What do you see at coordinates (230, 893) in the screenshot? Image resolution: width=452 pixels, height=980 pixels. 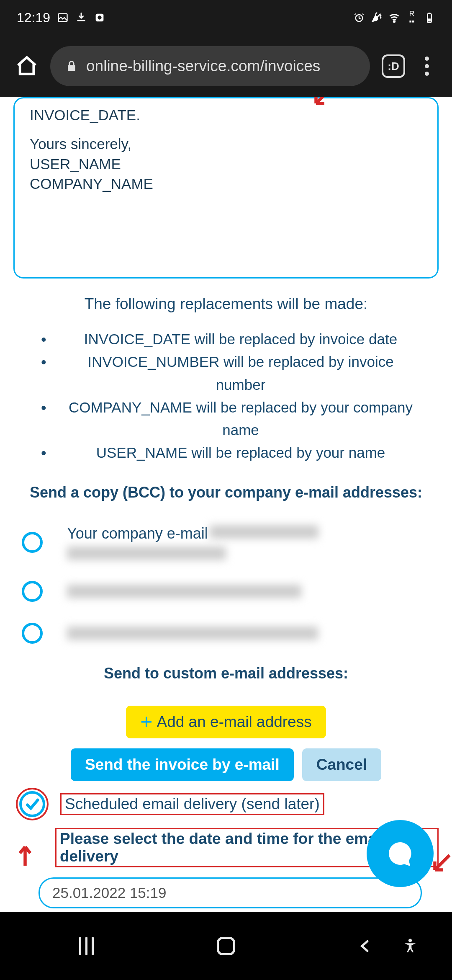 I see `datetime-input: 25.01.2022 15:19` at bounding box center [230, 893].